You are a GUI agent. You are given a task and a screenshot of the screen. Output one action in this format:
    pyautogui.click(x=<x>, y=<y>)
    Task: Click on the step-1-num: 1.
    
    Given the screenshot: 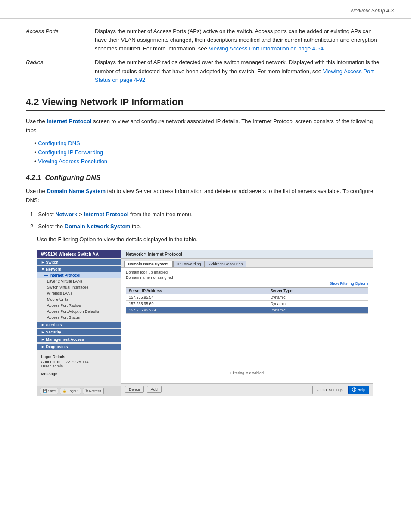 What is the action you would take?
    pyautogui.click(x=33, y=215)
    